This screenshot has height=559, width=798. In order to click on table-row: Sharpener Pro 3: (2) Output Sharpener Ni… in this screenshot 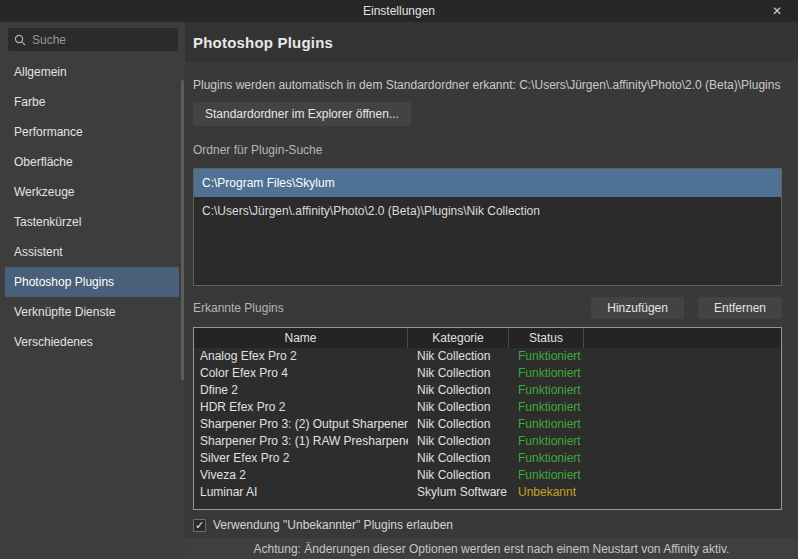, I will do `click(488, 424)`.